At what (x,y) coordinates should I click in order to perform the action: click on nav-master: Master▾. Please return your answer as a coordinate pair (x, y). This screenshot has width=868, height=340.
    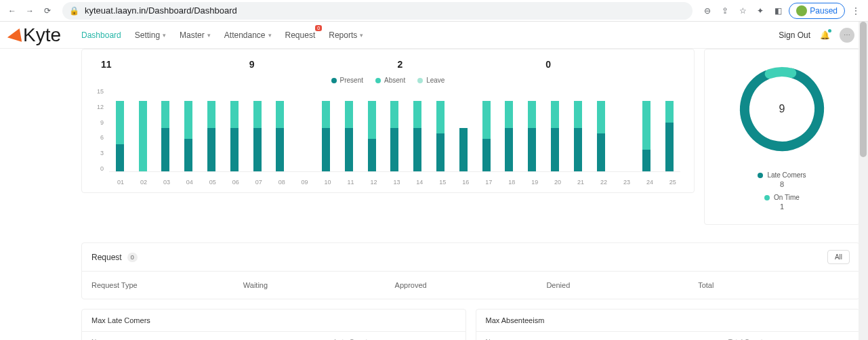
    Looking at the image, I should click on (195, 35).